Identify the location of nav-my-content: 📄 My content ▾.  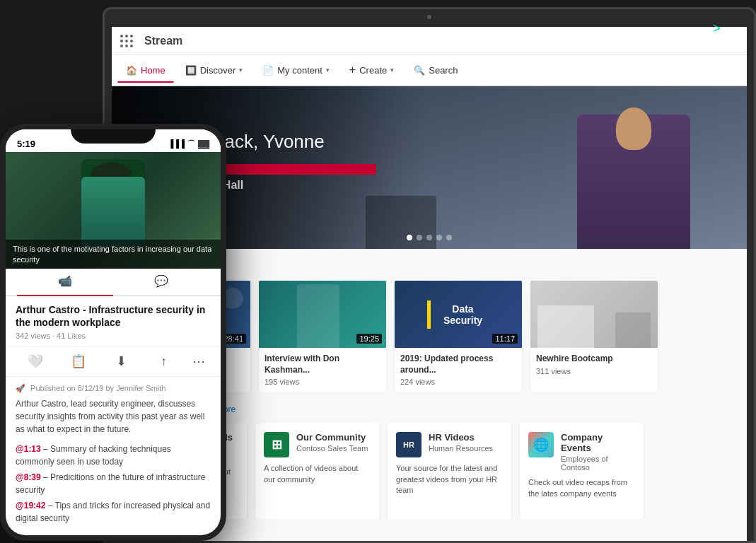
(296, 71).